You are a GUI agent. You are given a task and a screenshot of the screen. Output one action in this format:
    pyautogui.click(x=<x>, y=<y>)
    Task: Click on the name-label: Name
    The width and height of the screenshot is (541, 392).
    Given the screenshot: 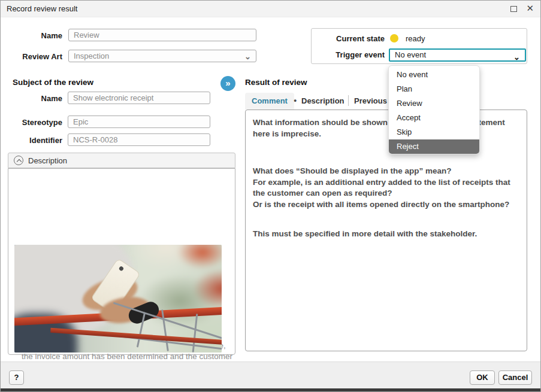 What is the action you would take?
    pyautogui.click(x=34, y=36)
    